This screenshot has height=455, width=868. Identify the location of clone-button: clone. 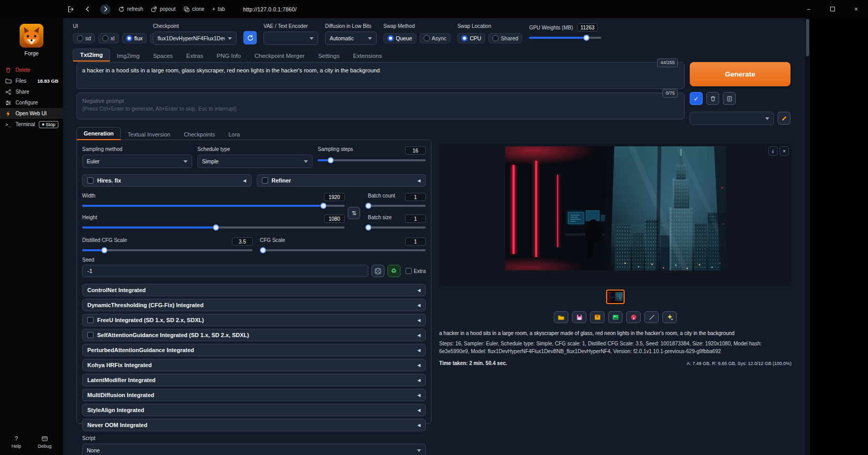
(194, 9).